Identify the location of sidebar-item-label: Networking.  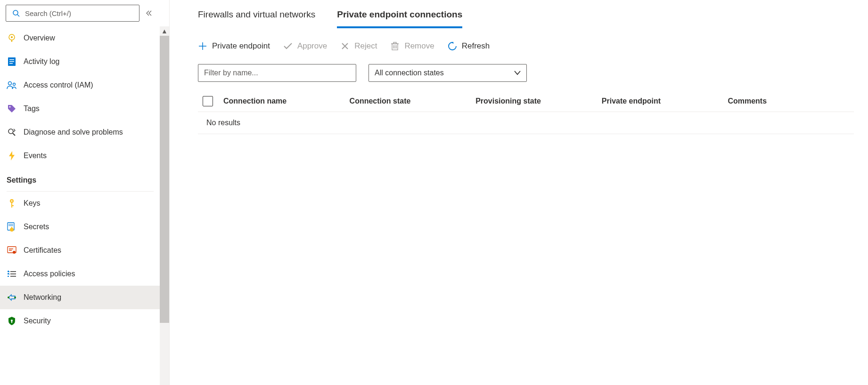
(42, 297).